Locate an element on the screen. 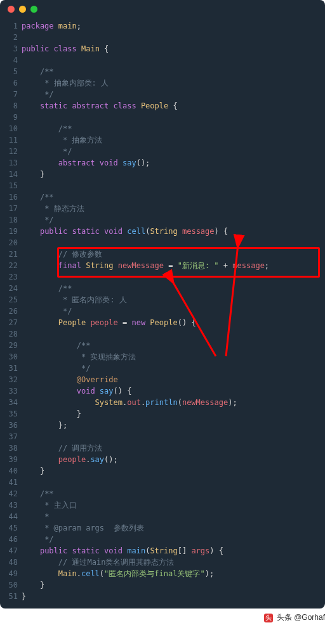  code-line: * is located at coordinates (173, 517).